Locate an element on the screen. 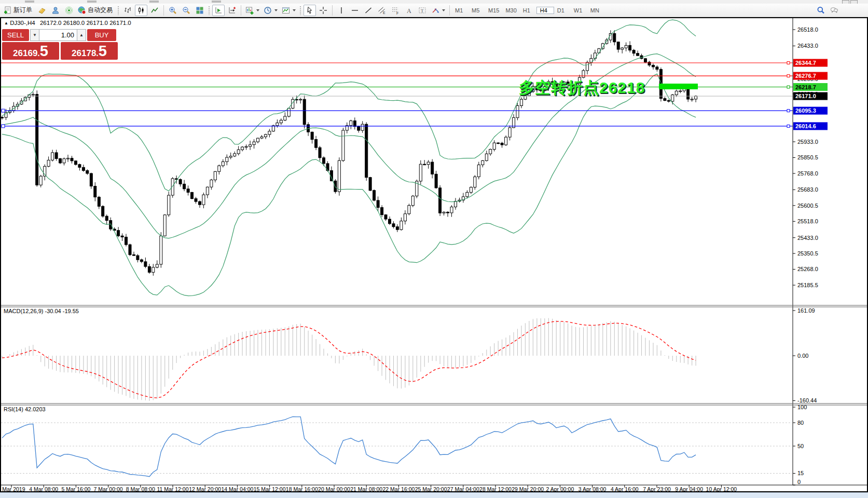 The height and width of the screenshot is (498, 868). ask-price: 26178 . 5 is located at coordinates (89, 51).